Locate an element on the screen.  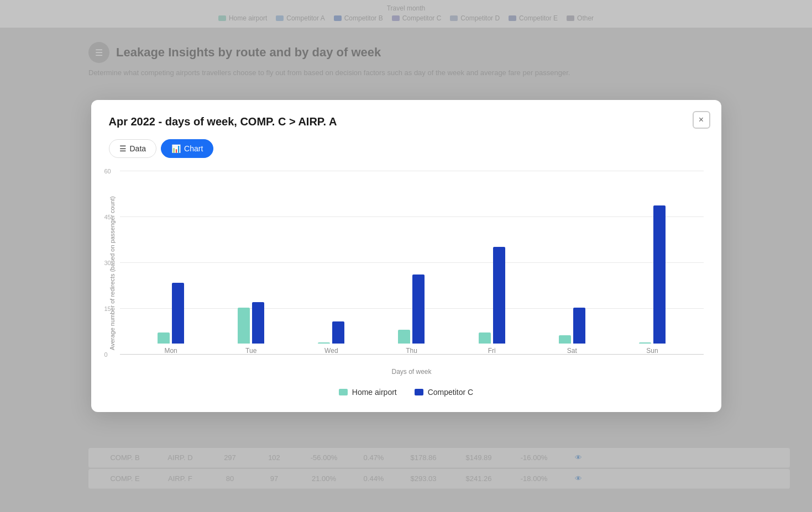
bar-home-sat is located at coordinates (565, 339).